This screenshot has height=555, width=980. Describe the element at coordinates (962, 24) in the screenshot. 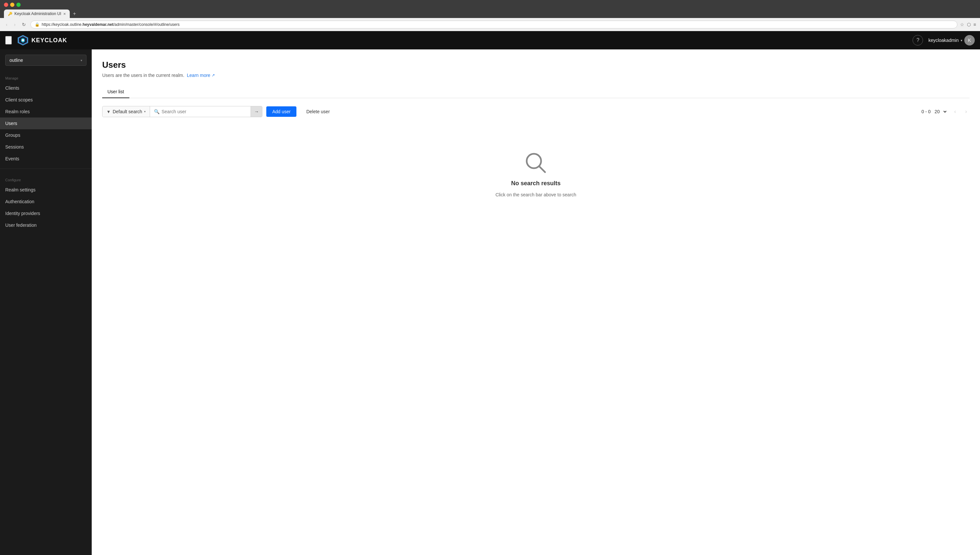

I see `bookmark-icon: ☆` at that location.